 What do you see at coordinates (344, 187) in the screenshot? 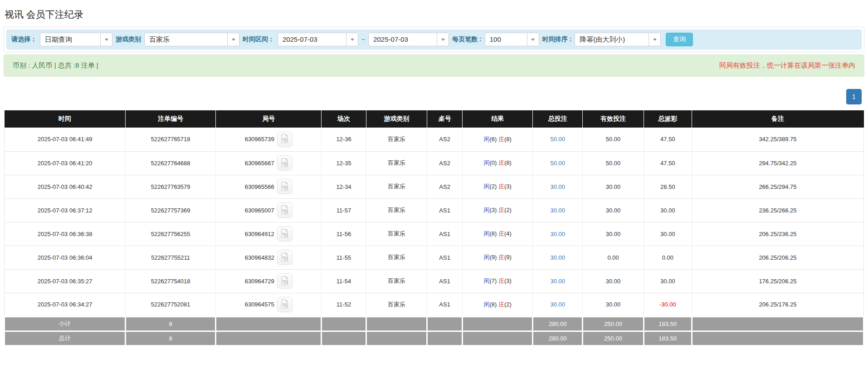
I see `cell-session: 12-34` at bounding box center [344, 187].